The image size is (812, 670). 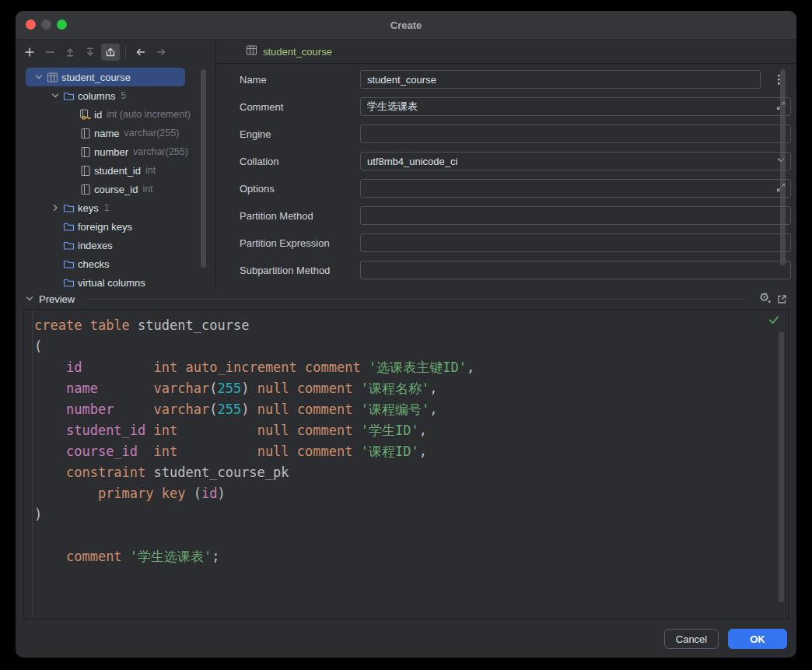 What do you see at coordinates (576, 188) in the screenshot?
I see `options-field` at bounding box center [576, 188].